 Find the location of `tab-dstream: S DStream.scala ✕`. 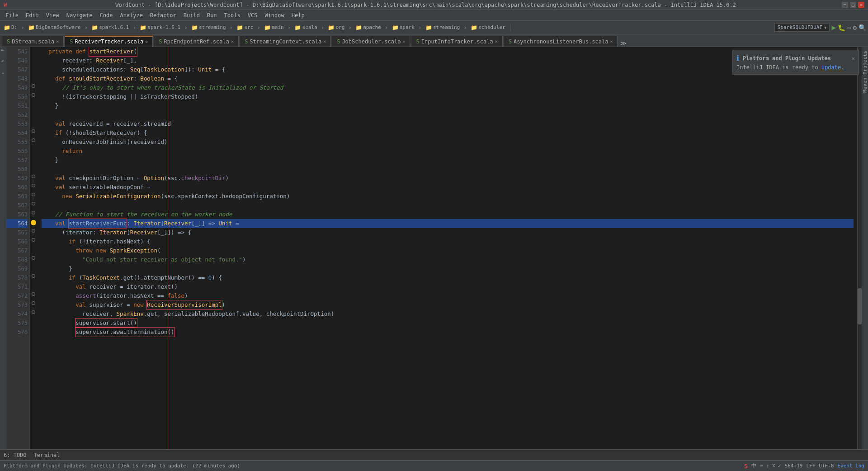

tab-dstream: S DStream.scala ✕ is located at coordinates (33, 41).